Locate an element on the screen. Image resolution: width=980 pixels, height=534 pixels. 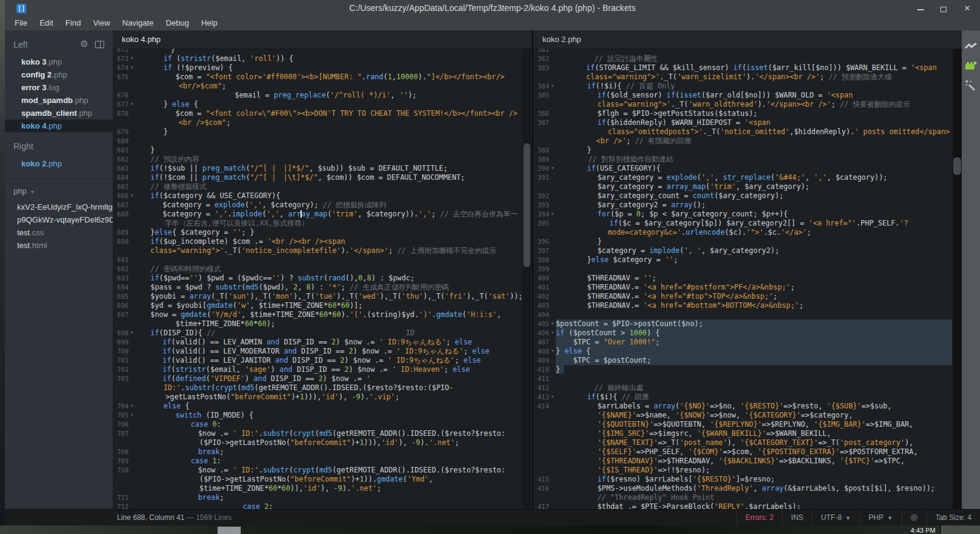
code-row: 704▼else { is located at coordinates (318, 406).